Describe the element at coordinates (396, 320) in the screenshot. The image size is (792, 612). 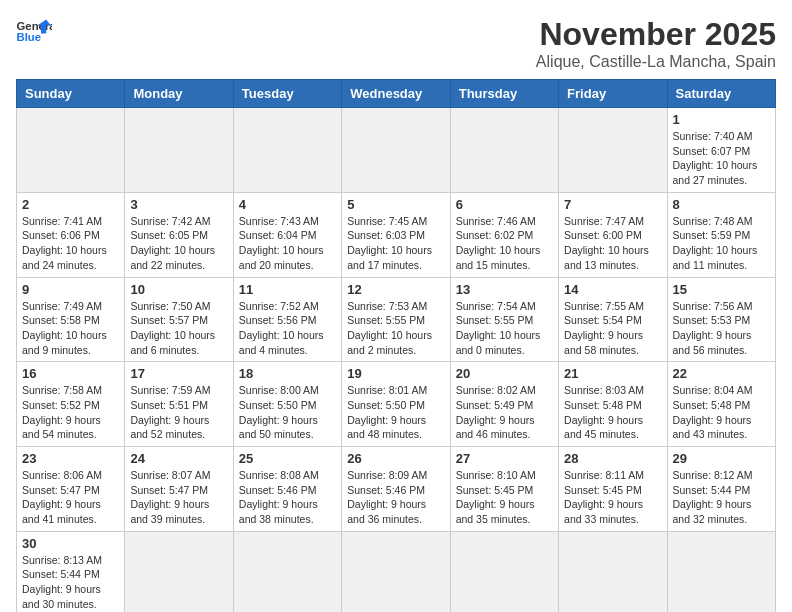
I see `calendar-cell: 12Sunrise: 7:53 AM Sunset: 5:55 PM Dayli…` at that location.